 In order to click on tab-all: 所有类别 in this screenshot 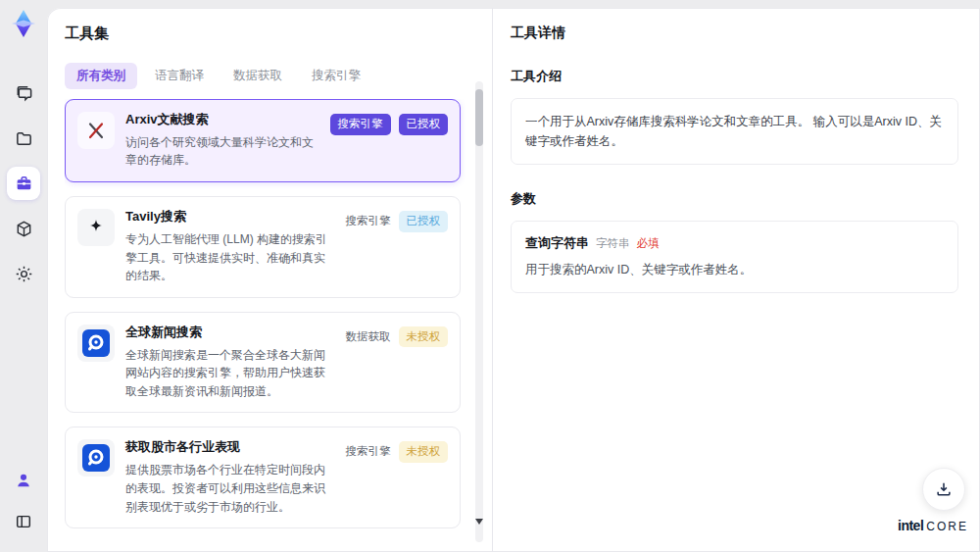, I will do `click(101, 76)`.